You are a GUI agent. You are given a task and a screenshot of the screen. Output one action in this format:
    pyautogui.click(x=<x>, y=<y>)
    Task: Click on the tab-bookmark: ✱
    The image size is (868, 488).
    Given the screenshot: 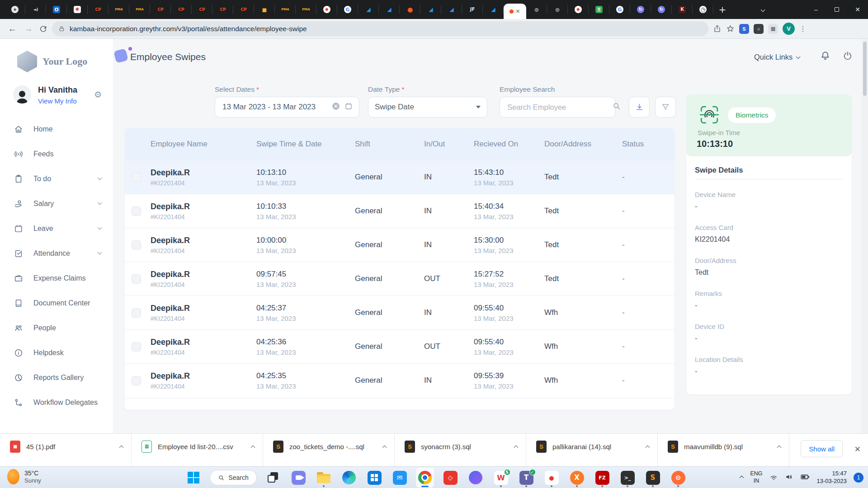 What is the action you would take?
    pyautogui.click(x=77, y=9)
    